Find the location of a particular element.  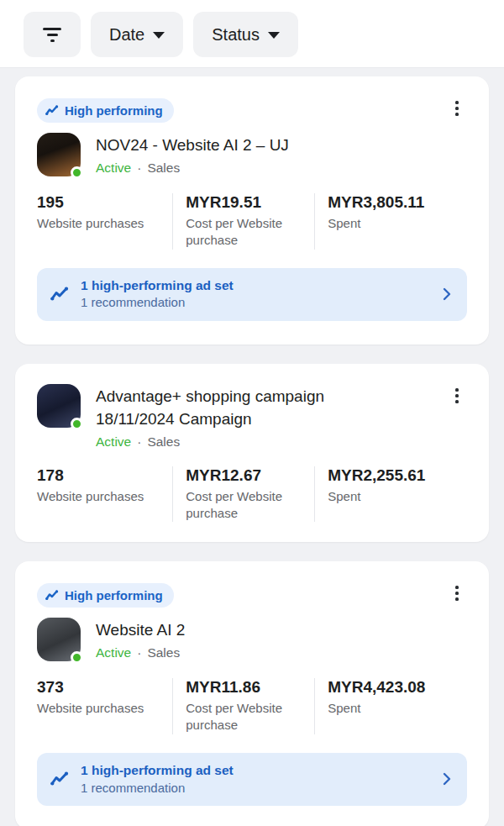

campaign-header: NOV24 - Website AI 2 – UJ Active · Sales is located at coordinates (252, 155).